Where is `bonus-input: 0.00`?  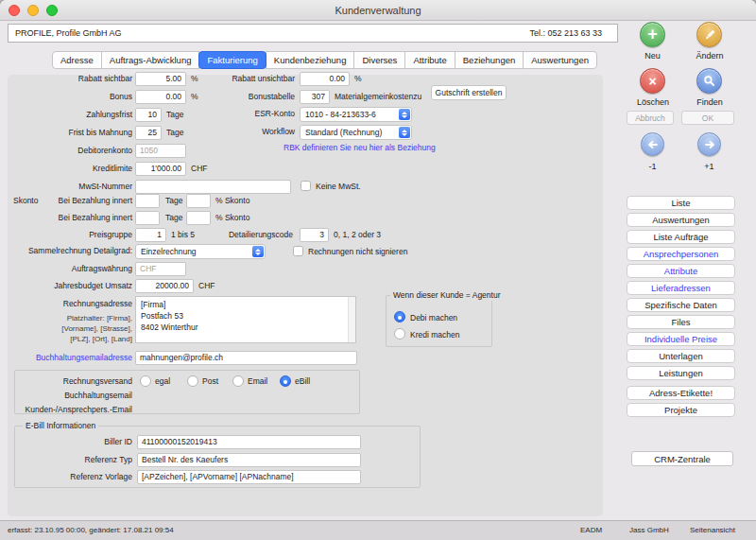 bonus-input: 0.00 is located at coordinates (161, 96).